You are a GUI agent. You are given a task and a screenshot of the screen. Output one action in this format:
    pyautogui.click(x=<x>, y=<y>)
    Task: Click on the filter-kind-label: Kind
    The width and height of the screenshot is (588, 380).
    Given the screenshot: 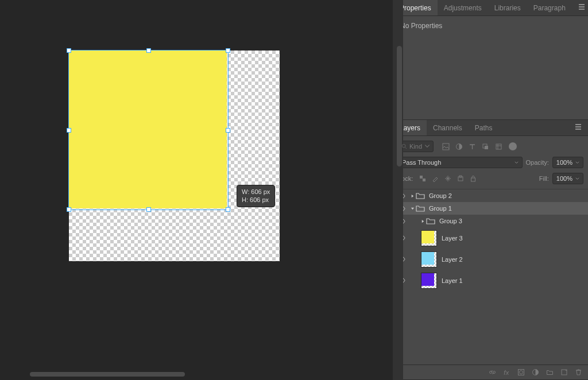 What is the action you would take?
    pyautogui.click(x=416, y=146)
    